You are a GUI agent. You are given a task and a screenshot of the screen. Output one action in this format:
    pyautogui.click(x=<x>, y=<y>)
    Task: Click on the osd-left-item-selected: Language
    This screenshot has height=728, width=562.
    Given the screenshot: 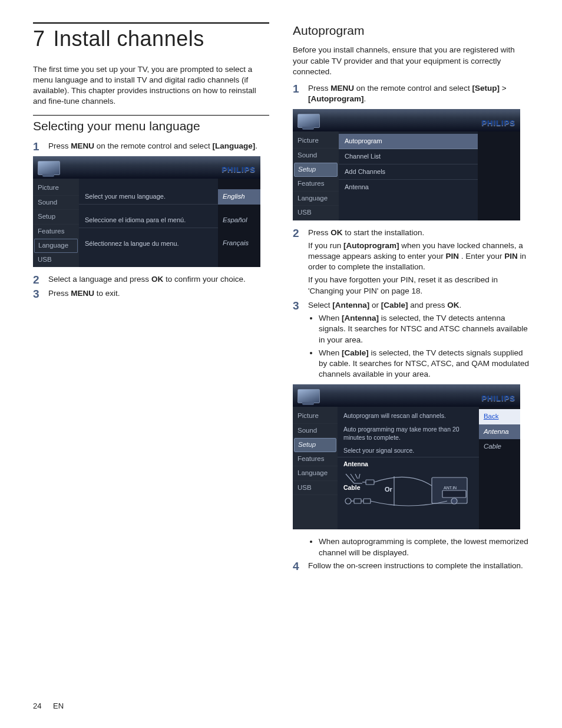 What is the action you would take?
    pyautogui.click(x=56, y=246)
    